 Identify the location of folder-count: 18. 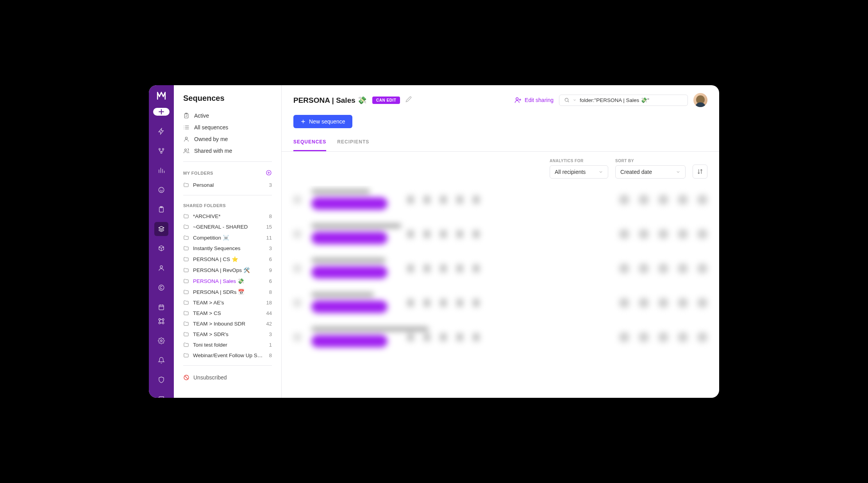
(269, 302).